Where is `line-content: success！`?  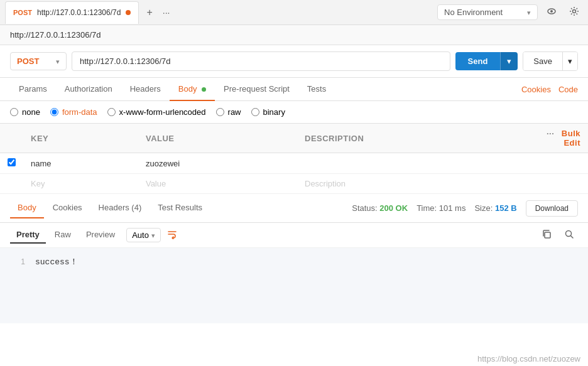 line-content: success！ is located at coordinates (57, 262).